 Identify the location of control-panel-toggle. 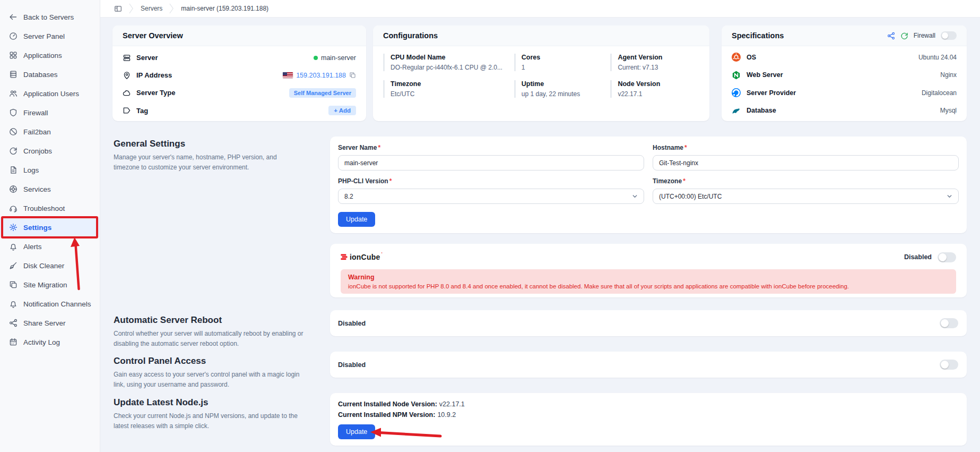
(949, 364).